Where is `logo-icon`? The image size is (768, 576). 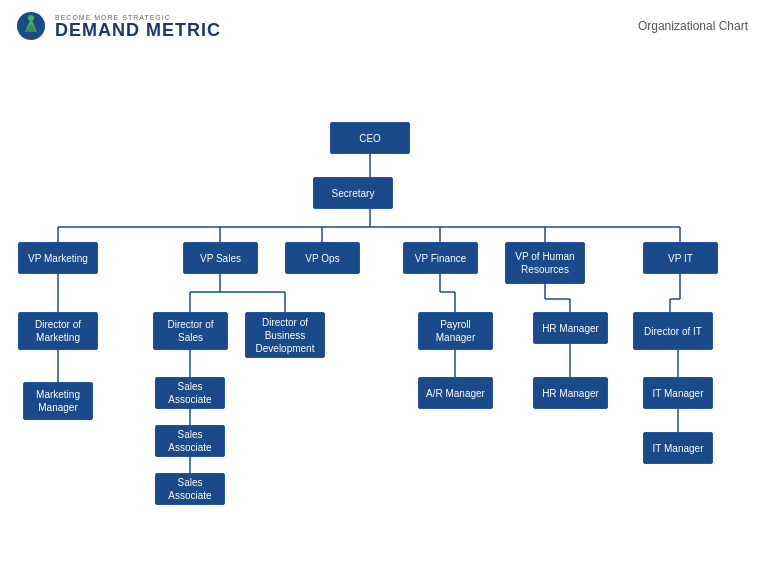
logo-icon is located at coordinates (31, 26).